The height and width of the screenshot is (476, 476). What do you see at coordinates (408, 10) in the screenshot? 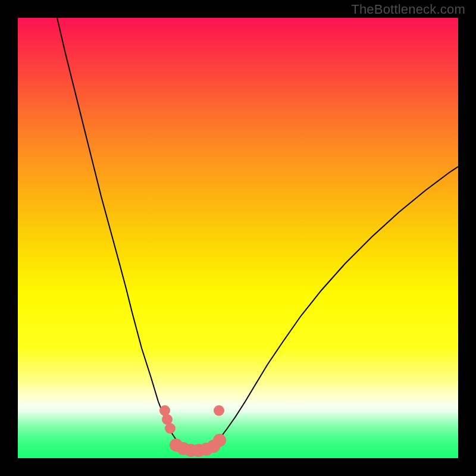
I see `attribution-text: TheBottleneck.com` at bounding box center [408, 10].